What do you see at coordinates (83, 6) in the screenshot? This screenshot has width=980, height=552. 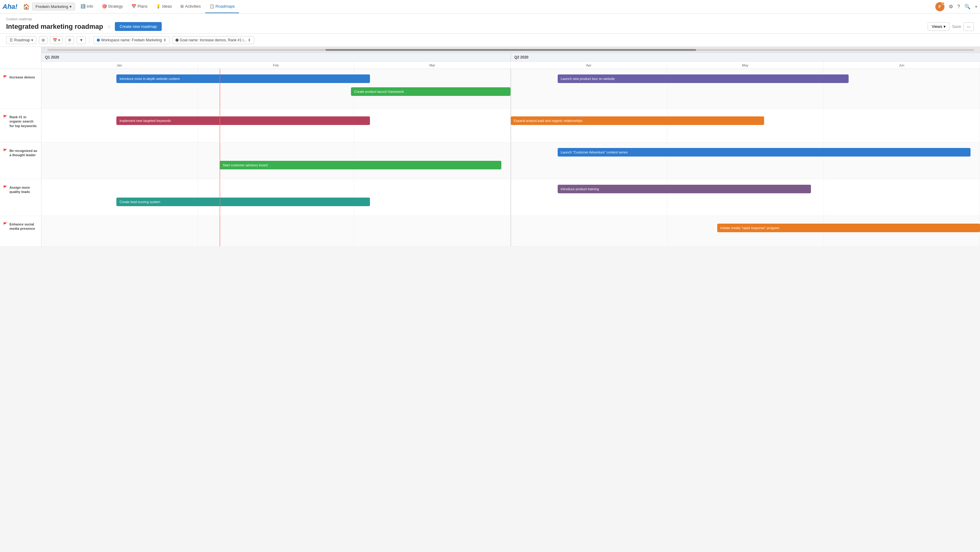 I see `info-icon: ℹ️` at bounding box center [83, 6].